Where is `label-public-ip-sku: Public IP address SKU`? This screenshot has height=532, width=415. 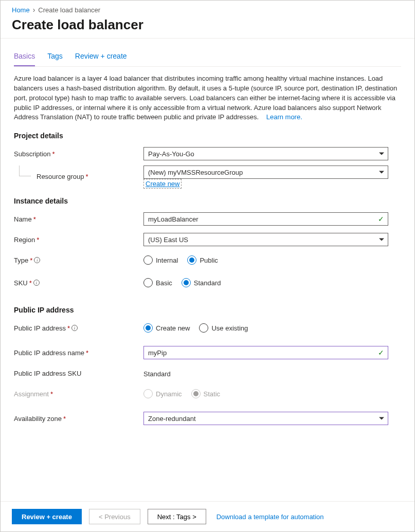 label-public-ip-sku: Public IP address SKU is located at coordinates (79, 373).